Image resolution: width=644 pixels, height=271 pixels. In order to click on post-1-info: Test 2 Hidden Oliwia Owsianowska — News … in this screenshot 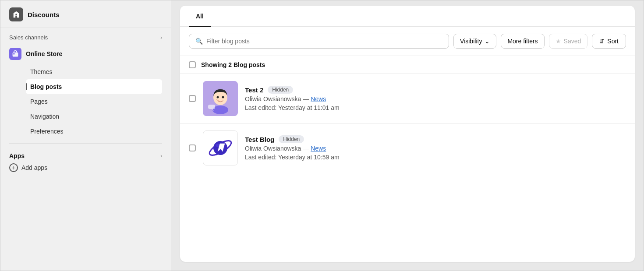, I will do `click(435, 99)`.